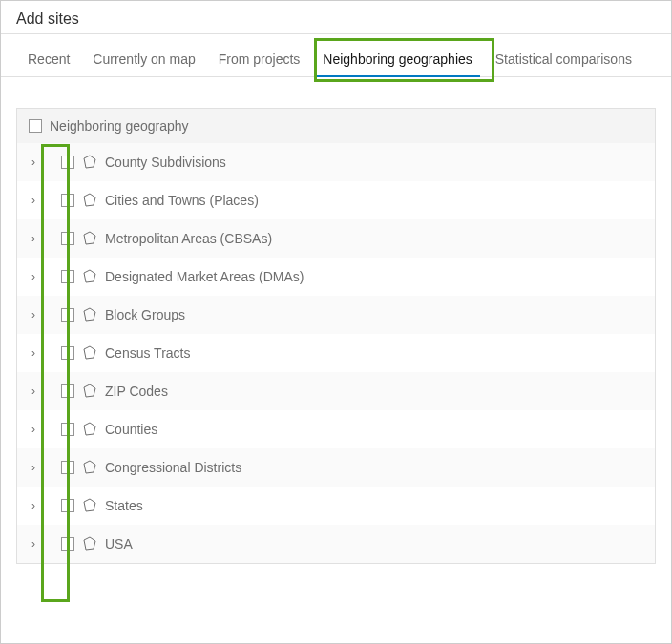 The width and height of the screenshot is (672, 644). Describe the element at coordinates (336, 200) in the screenshot. I see `list-item: › Cities and Towns (Places)` at that location.